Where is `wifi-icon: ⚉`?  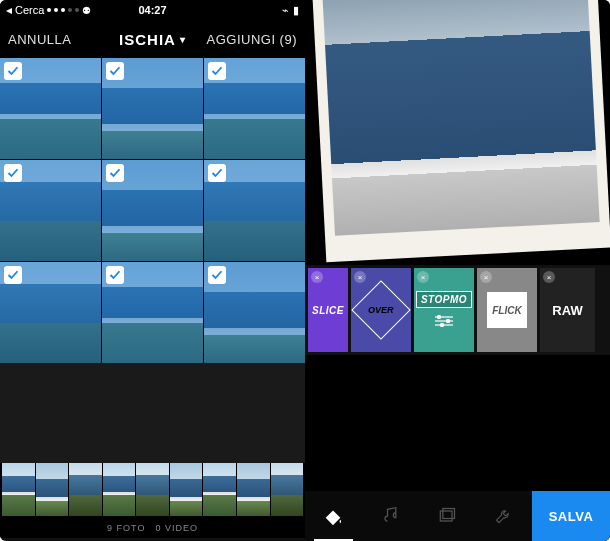 wifi-icon: ⚉ is located at coordinates (86, 10).